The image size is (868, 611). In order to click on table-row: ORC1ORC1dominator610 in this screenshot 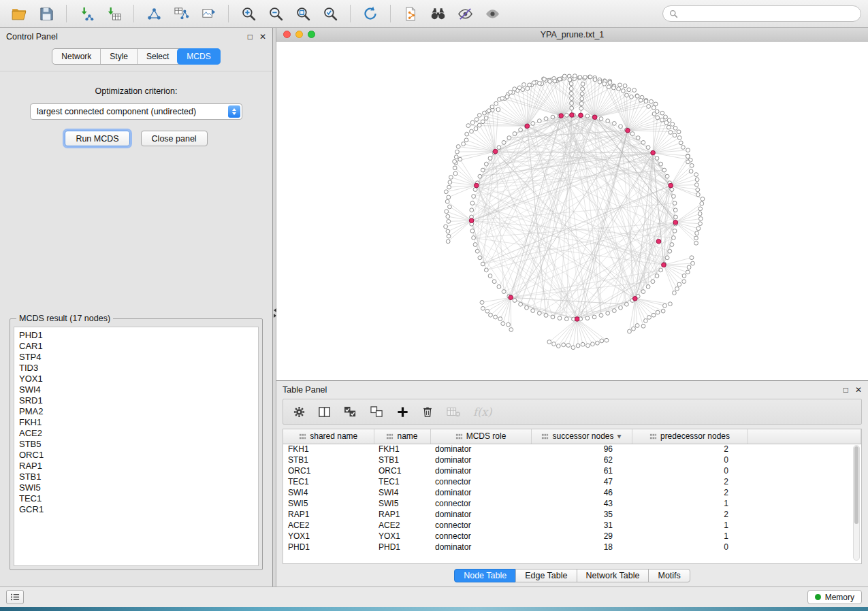, I will do `click(572, 471)`.